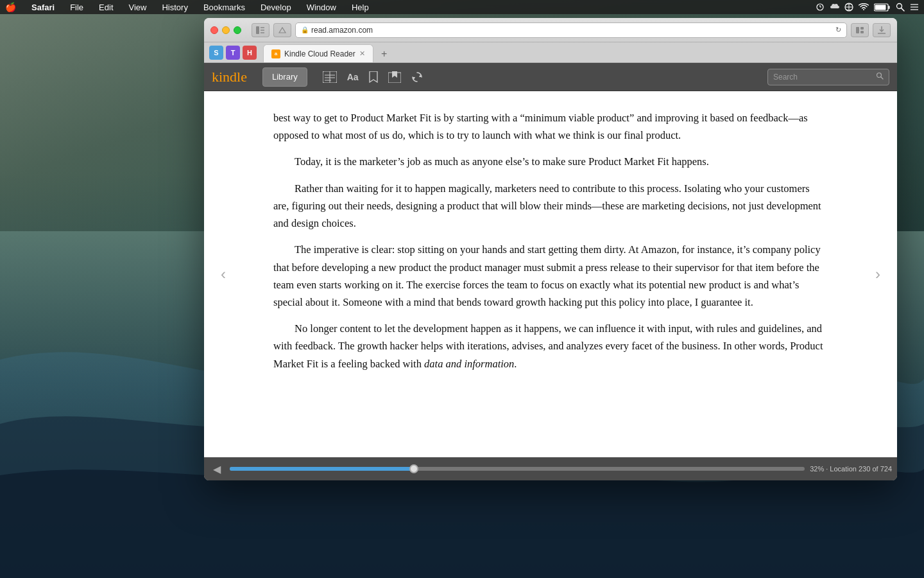 The image size is (924, 578). What do you see at coordinates (175, 8) in the screenshot?
I see `menu-history: History` at bounding box center [175, 8].